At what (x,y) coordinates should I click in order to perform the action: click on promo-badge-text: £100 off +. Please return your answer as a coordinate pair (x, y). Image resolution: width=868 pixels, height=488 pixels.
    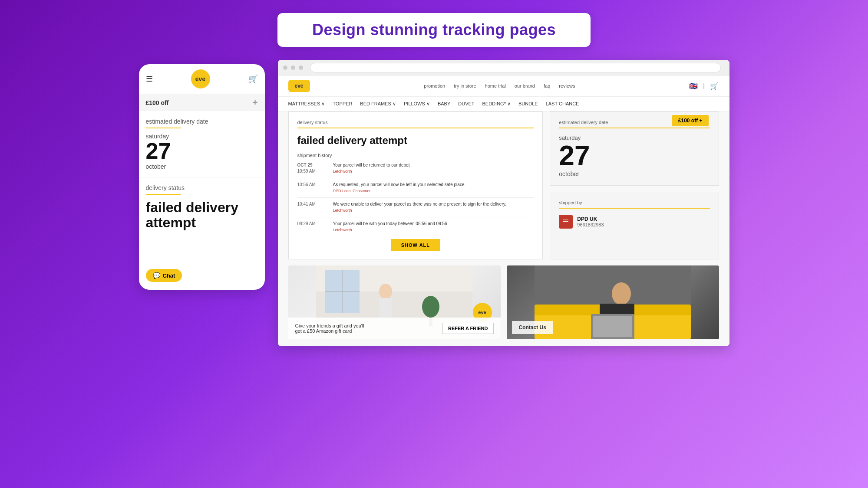
    Looking at the image, I should click on (690, 121).